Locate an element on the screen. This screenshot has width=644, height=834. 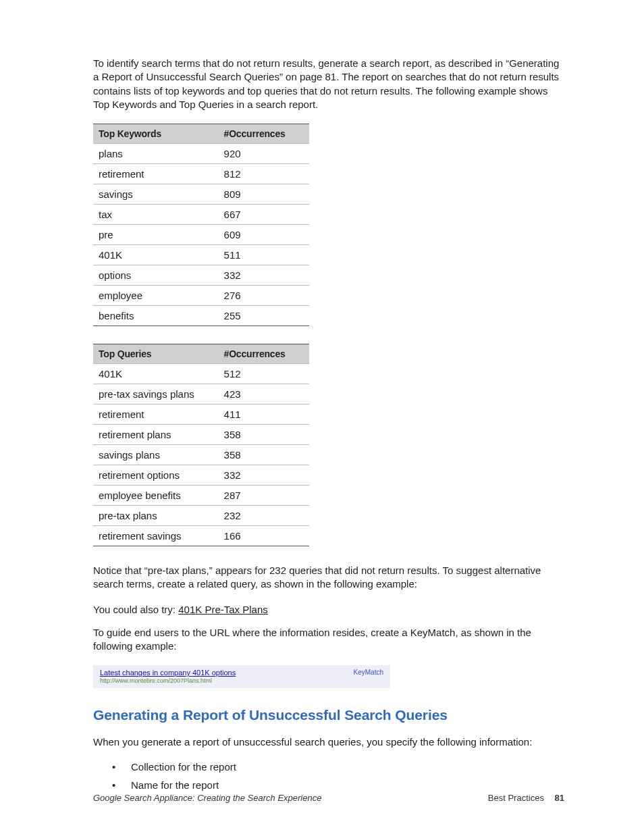
term-cell: pre-tax savings plans is located at coordinates (156, 394).